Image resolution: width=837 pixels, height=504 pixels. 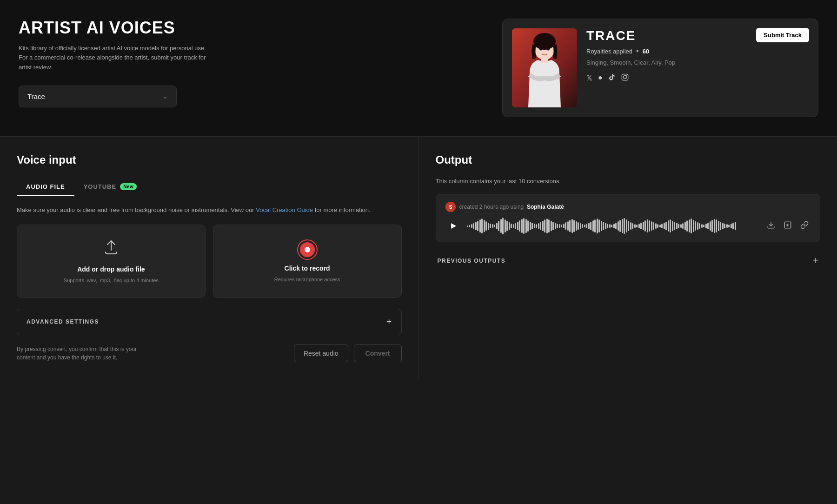 What do you see at coordinates (545, 207) in the screenshot?
I see `output-artist-name: Sophia Galaté` at bounding box center [545, 207].